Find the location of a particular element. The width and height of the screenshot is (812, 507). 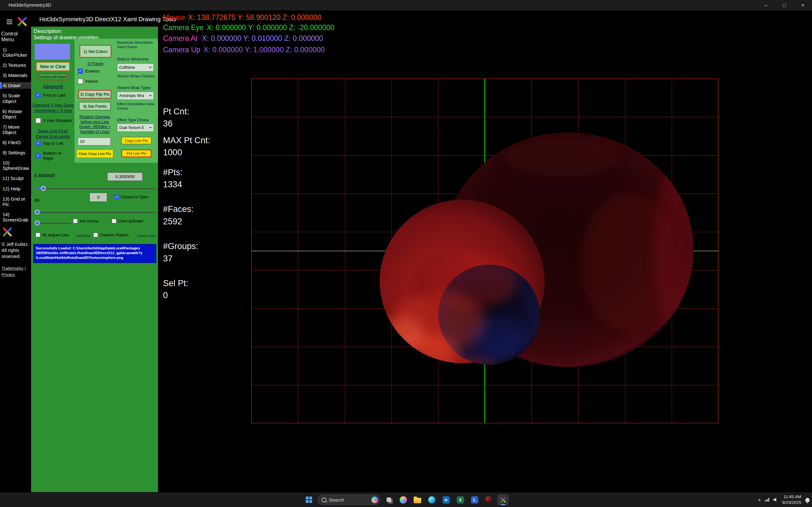

sidebar-logo-icon is located at coordinates (7, 236).